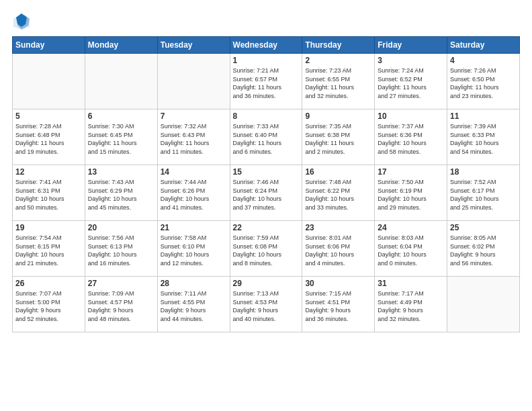  I want to click on day-info: Sunrise: 7:48 AM Sunset: 6:22 PM Dayligh…, so click(339, 195).